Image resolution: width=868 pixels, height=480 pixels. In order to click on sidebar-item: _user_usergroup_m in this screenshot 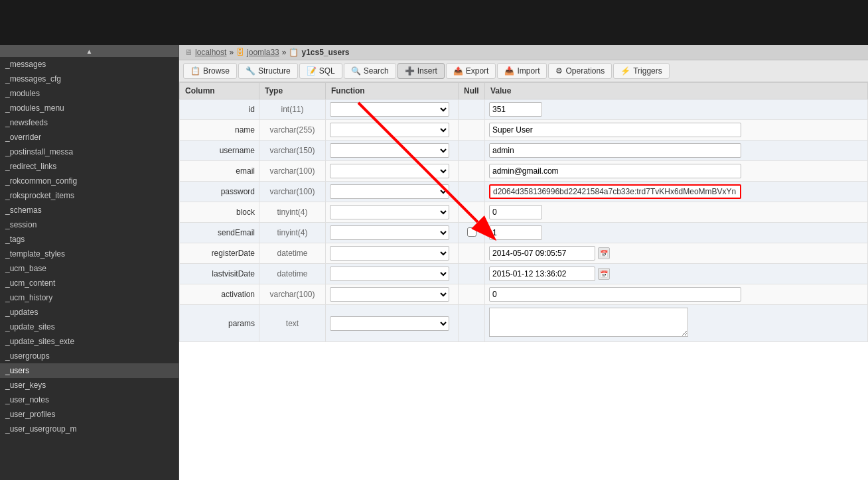, I will do `click(89, 429)`.